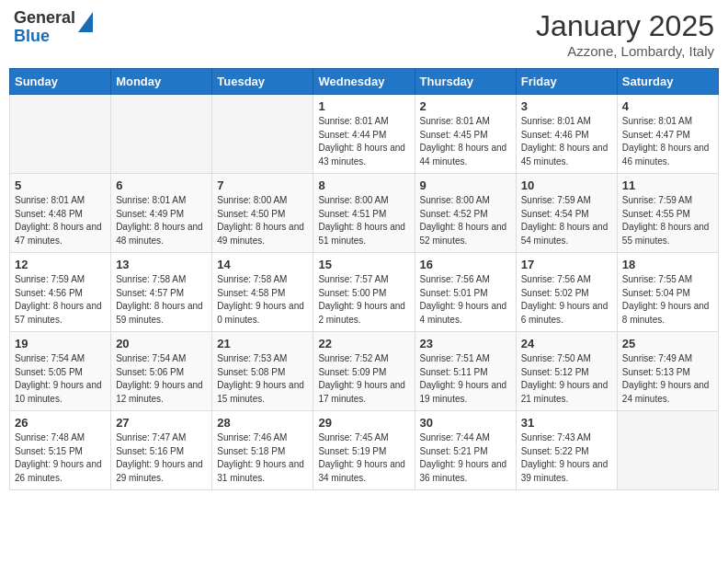 The width and height of the screenshot is (728, 563). What do you see at coordinates (465, 458) in the screenshot?
I see `day-info: Sunrise: 7:44 AM Sunset: 5:21 PM Dayligh…` at bounding box center [465, 458].